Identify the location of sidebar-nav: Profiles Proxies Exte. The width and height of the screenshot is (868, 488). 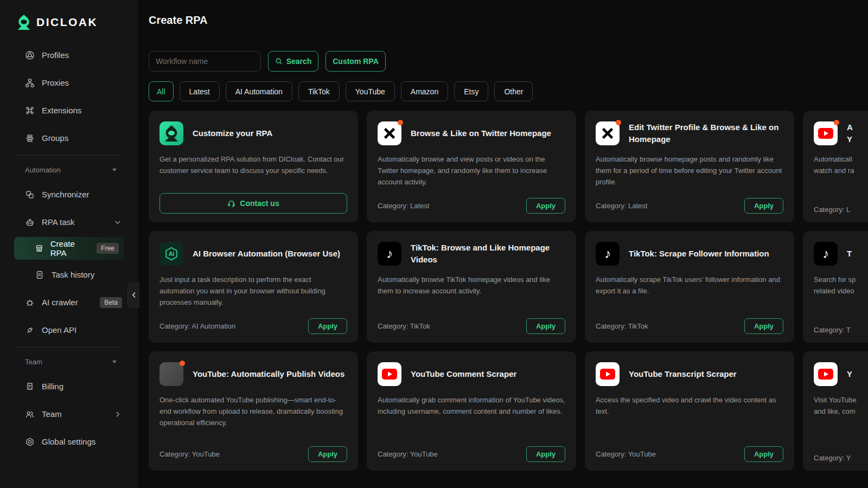
(69, 97).